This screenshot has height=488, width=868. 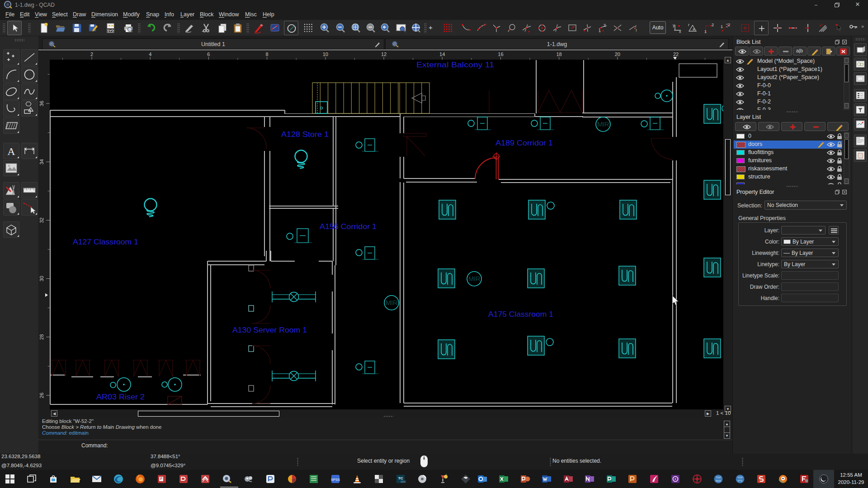 What do you see at coordinates (326, 54) in the screenshot?
I see `svg-text: 10` at bounding box center [326, 54].